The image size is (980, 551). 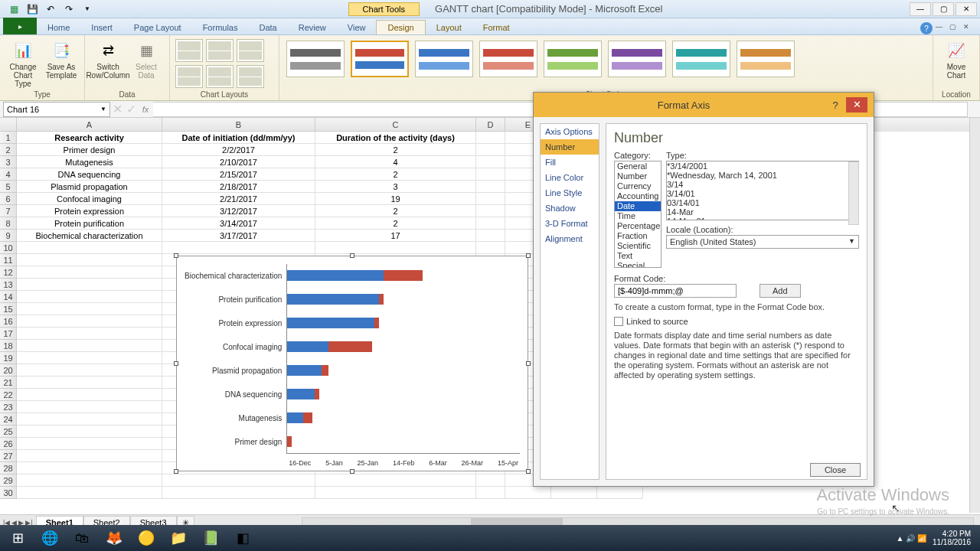 I want to click on row-header: 24, so click(x=8, y=419).